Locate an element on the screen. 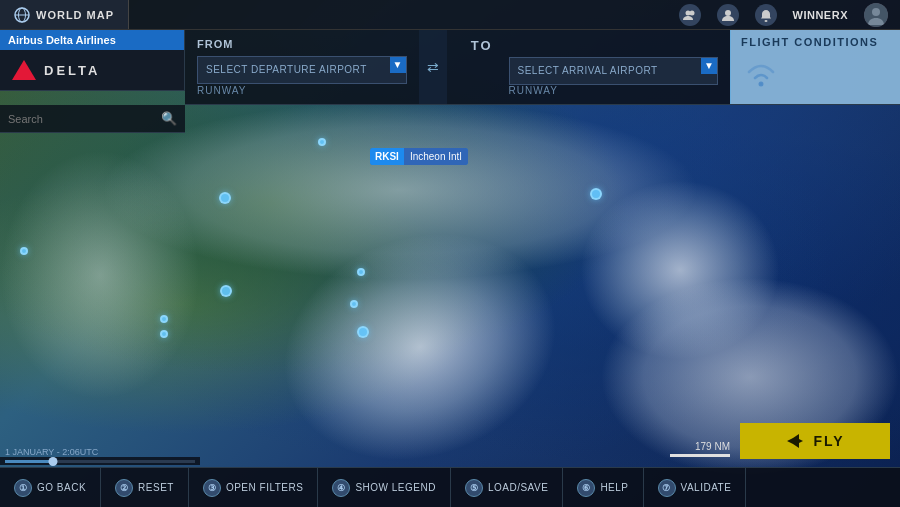 The image size is (900, 507). arrival-dropdown-arrow: ▼ is located at coordinates (709, 66).